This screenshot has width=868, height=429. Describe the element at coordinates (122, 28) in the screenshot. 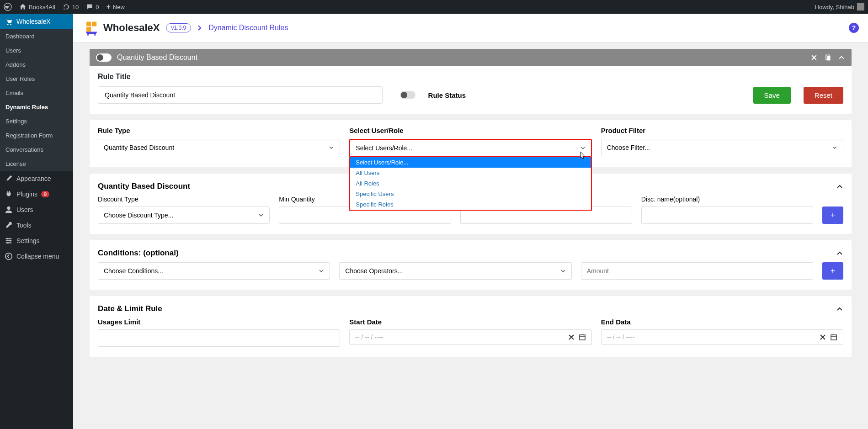

I see `wholesalex-logo: WholesaleX` at that location.